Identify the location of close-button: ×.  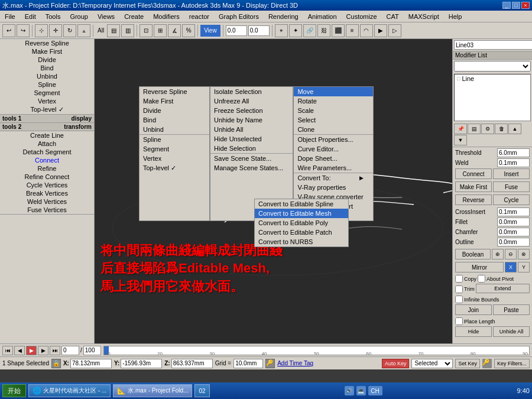
(525, 5).